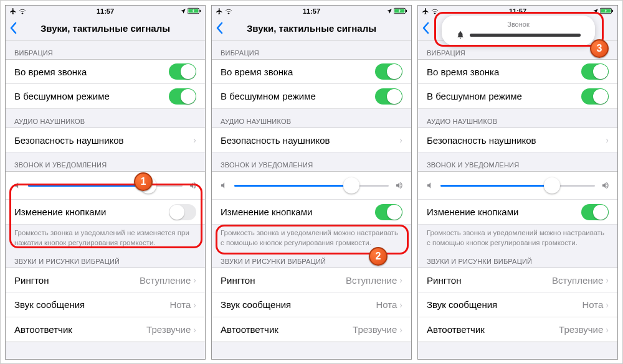  Describe the element at coordinates (518, 24) in the screenshot. I see `volume-hud-title: Звонок` at that location.